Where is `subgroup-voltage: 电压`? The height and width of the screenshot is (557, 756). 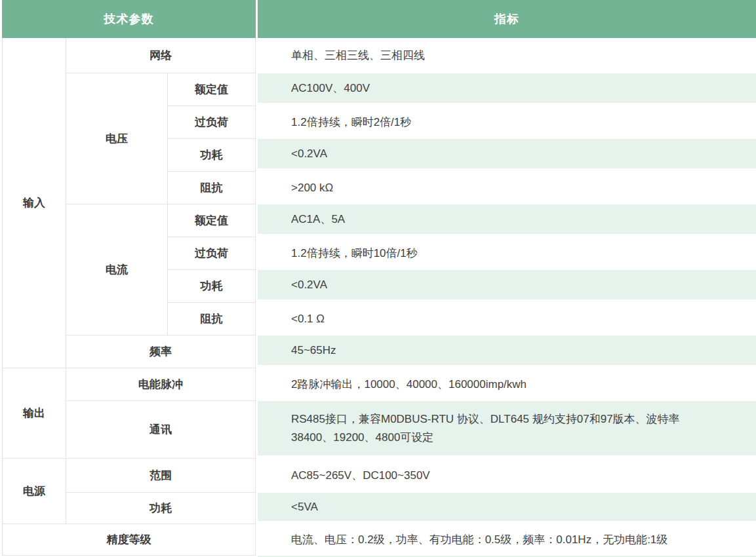
subgroup-voltage: 电压 is located at coordinates (117, 139).